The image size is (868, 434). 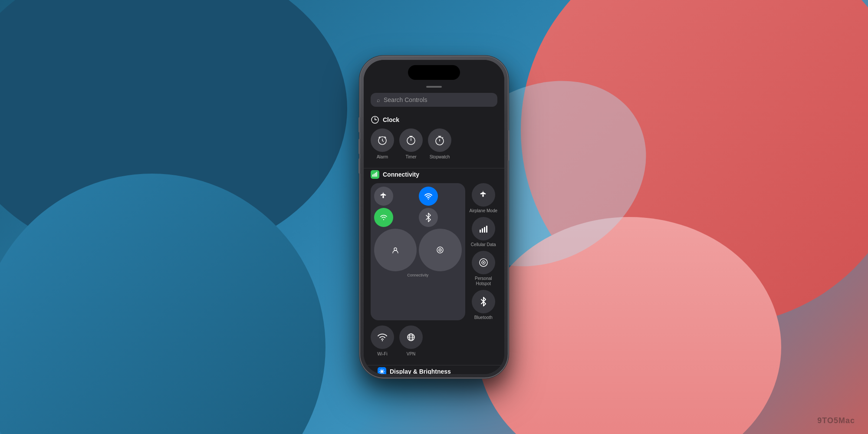 What do you see at coordinates (375, 120) in the screenshot?
I see `clock-section-icon` at bounding box center [375, 120].